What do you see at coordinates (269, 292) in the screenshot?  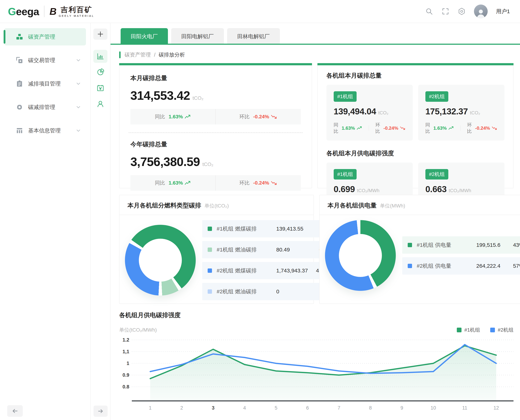 I see `legend-row: #2机组 燃油碳排 0 0%` at bounding box center [269, 292].